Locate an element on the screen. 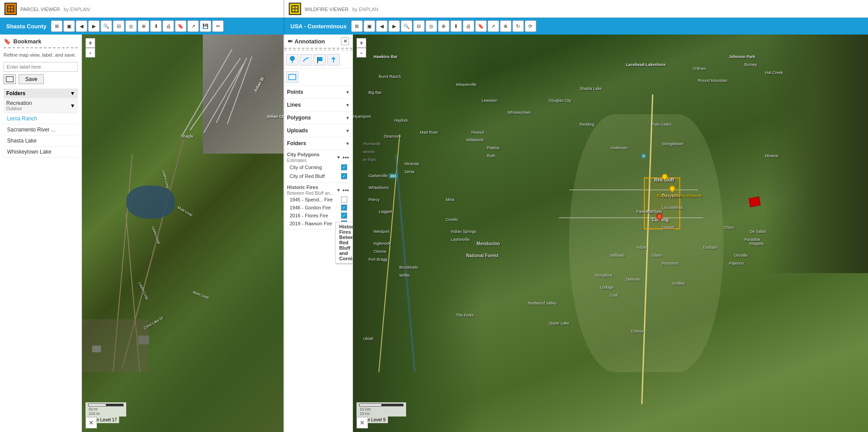  folder-cat-main: Recreation is located at coordinates (19, 103).